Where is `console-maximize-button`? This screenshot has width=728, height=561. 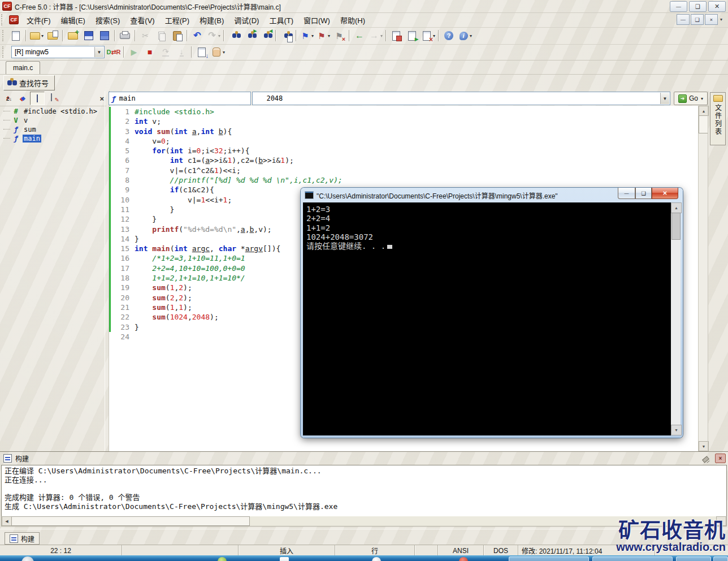 console-maximize-button is located at coordinates (643, 193).